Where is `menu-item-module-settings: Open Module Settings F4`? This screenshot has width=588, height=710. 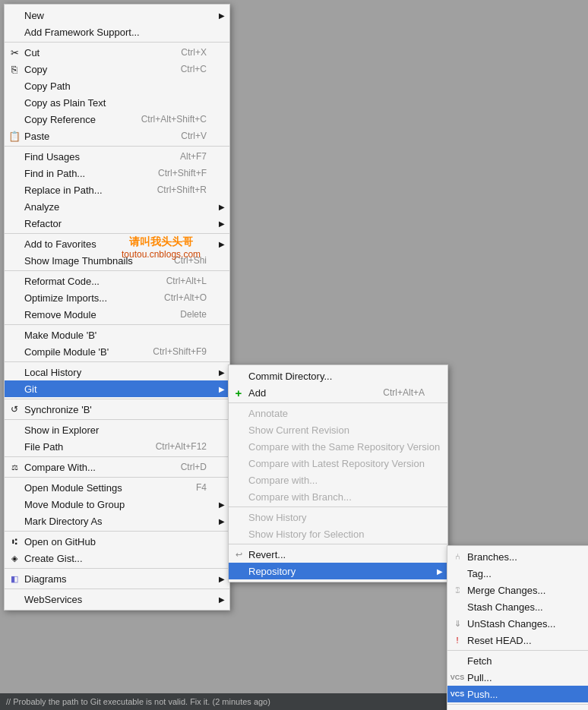 menu-item-module-settings: Open Module Settings F4 is located at coordinates (117, 488).